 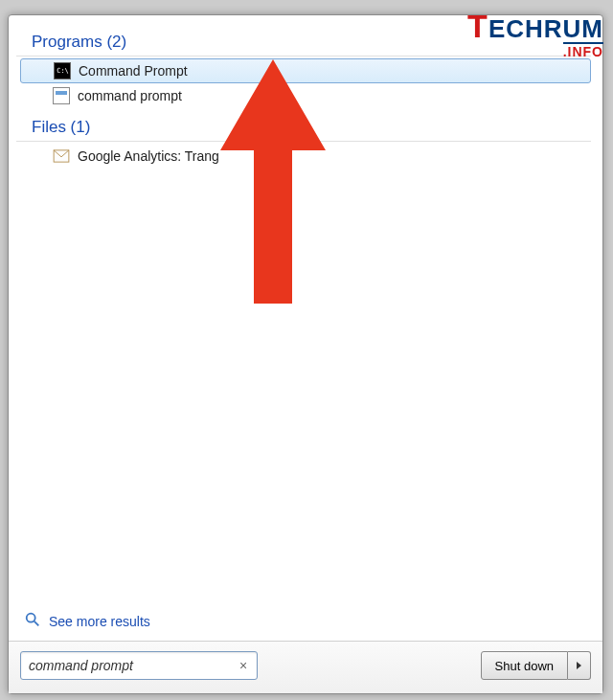 What do you see at coordinates (61, 156) in the screenshot?
I see `mail-icon` at bounding box center [61, 156].